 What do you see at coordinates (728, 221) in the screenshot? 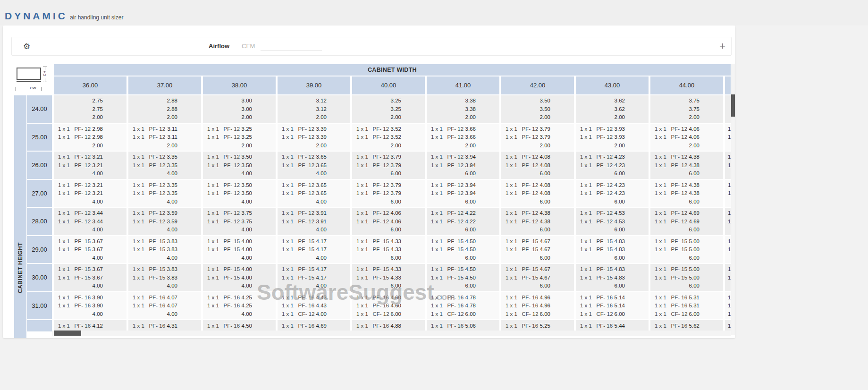
I see `table-cell-clipped: 1 x 11 x 1` at bounding box center [728, 221].